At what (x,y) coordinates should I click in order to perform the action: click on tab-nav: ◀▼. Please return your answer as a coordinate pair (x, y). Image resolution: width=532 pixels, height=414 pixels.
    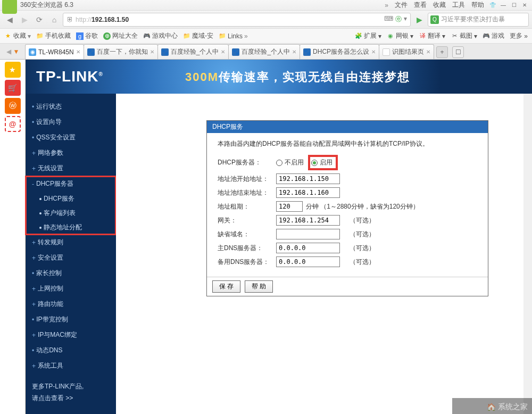
    Looking at the image, I should click on (13, 52).